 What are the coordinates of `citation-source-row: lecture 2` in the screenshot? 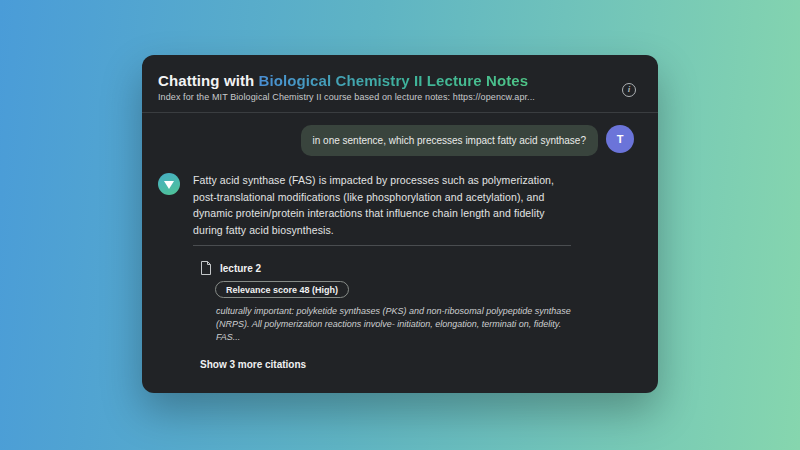 It's located at (388, 268).